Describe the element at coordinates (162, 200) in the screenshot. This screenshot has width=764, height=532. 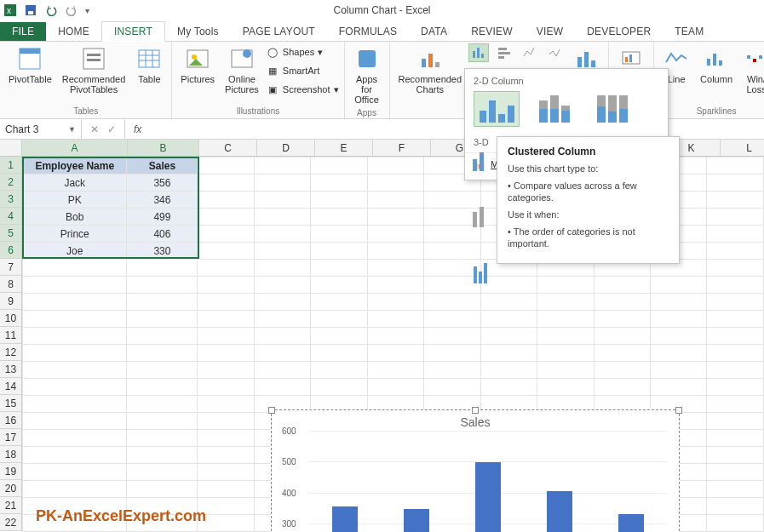
I see `cell: 346` at that location.